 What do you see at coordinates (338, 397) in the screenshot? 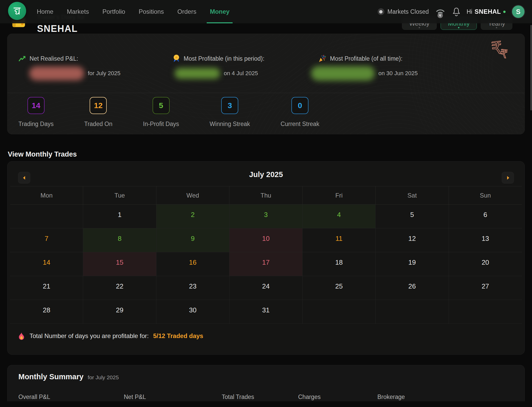
I see `summary-column-charges: Charges` at bounding box center [338, 397].